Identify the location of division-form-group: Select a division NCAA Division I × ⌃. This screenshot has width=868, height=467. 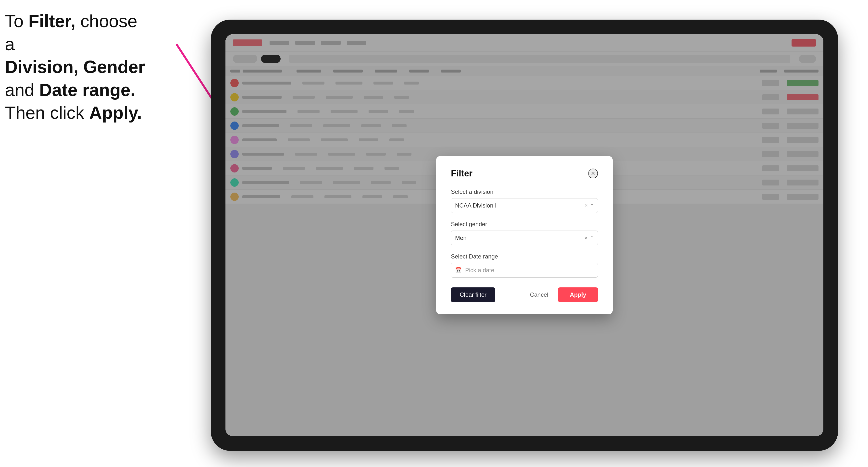
(524, 201).